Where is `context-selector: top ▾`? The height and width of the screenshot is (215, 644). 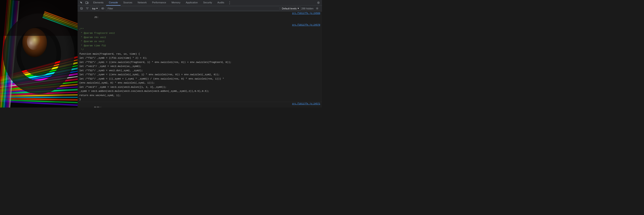 context-selector: top ▾ is located at coordinates (95, 9).